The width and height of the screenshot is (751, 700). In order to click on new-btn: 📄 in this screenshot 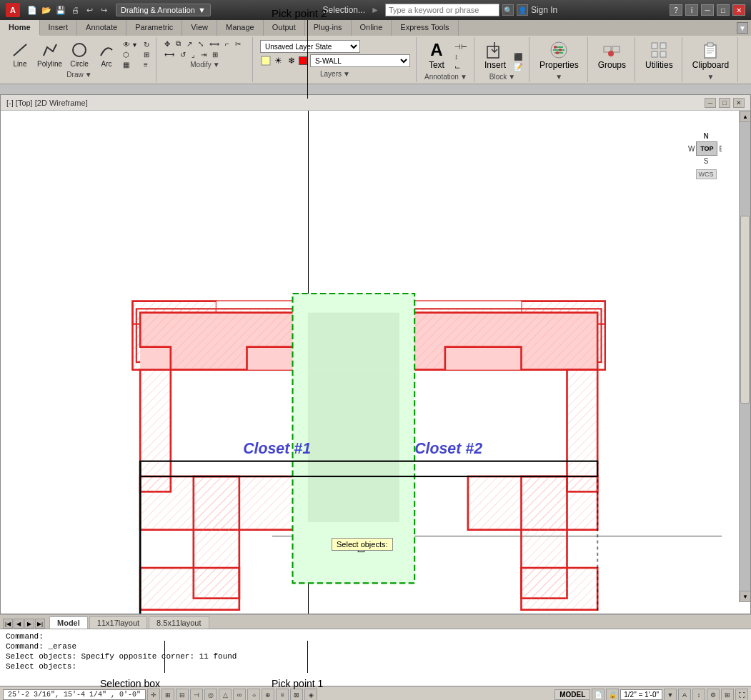, I will do `click(32, 10)`.